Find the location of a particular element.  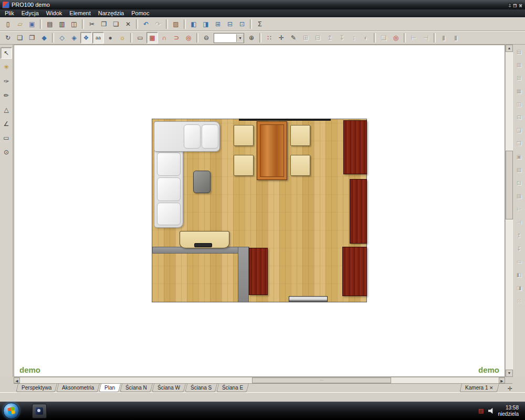

ruler-icon: ▭ is located at coordinates (140, 38).